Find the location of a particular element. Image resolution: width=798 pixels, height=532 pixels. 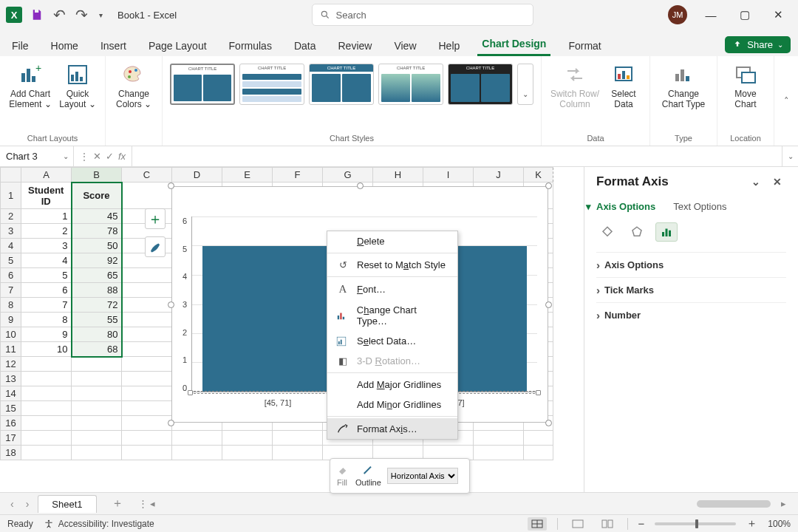

tab-format: Format is located at coordinates (584, 48).